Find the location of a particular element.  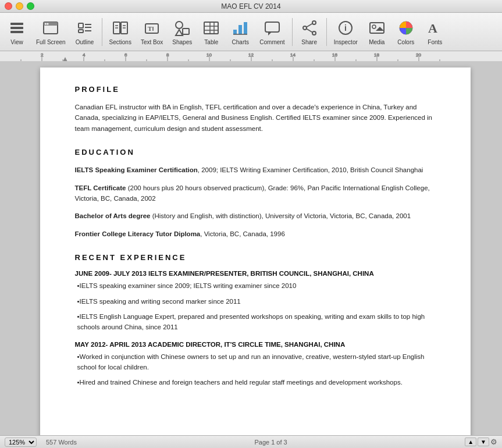

zoom-control: 125% 100% 75% 150% is located at coordinates (21, 442).